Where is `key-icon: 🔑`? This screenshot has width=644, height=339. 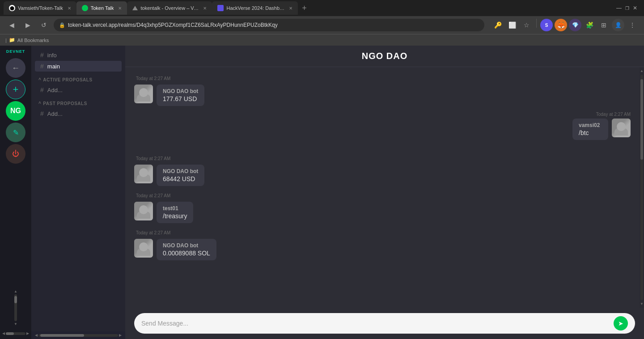 key-icon: 🔑 is located at coordinates (498, 25).